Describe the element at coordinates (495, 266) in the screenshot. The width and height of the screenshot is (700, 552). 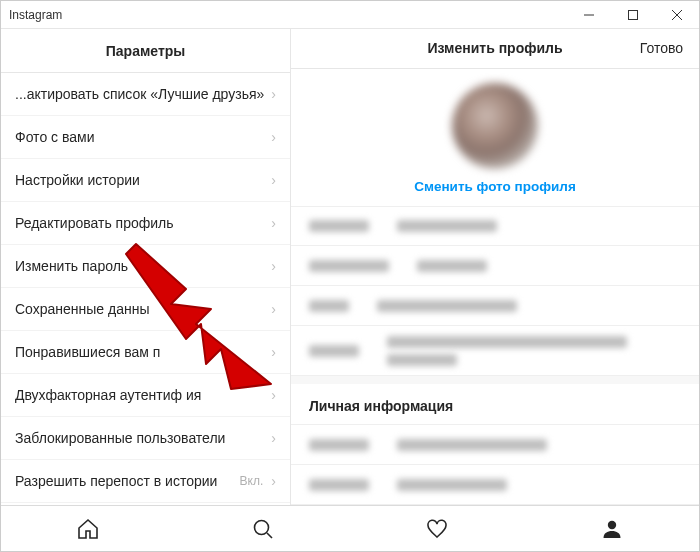
I see `profile-field-username` at that location.